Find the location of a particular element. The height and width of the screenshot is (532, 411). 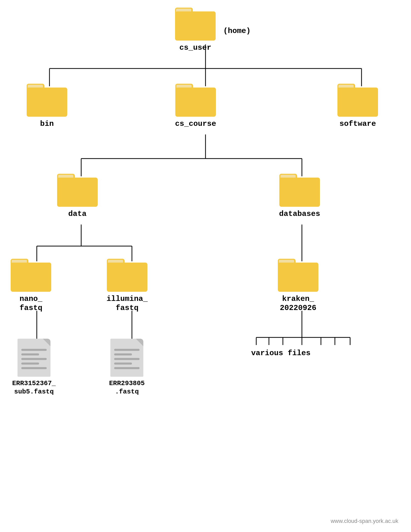

folder-icon-databases is located at coordinates (300, 190).